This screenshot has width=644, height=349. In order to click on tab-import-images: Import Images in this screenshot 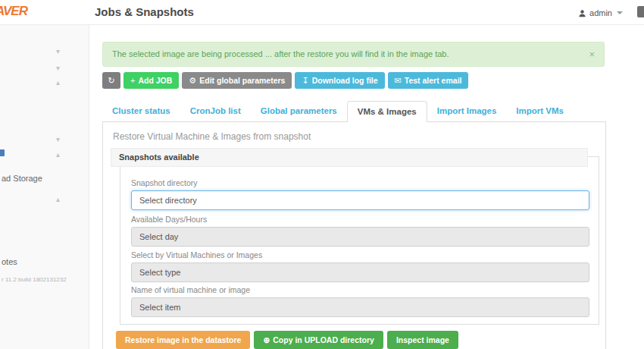, I will do `click(467, 112)`.